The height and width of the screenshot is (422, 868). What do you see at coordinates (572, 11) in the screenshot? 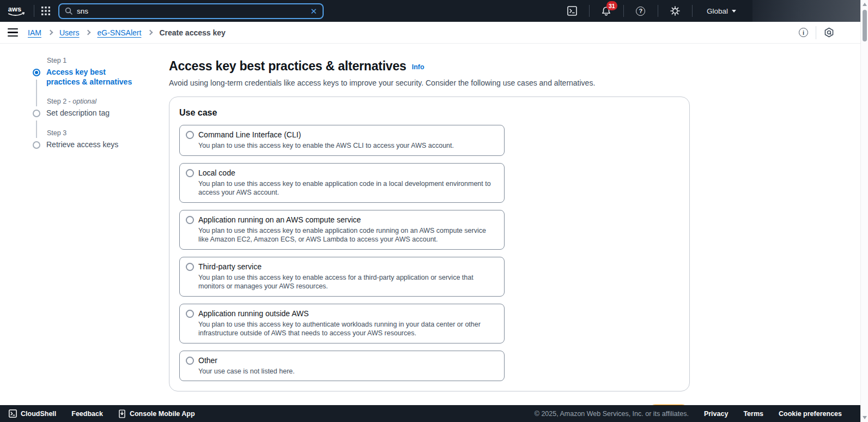
I see `cloudshell-button` at bounding box center [572, 11].